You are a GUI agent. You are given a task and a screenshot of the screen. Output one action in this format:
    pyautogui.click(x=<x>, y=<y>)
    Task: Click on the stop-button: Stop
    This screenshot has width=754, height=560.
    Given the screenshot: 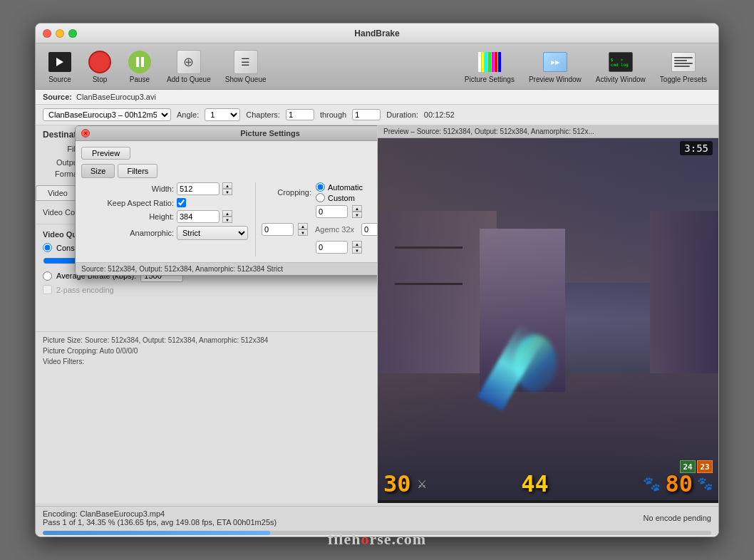 What is the action you would take?
    pyautogui.click(x=100, y=66)
    